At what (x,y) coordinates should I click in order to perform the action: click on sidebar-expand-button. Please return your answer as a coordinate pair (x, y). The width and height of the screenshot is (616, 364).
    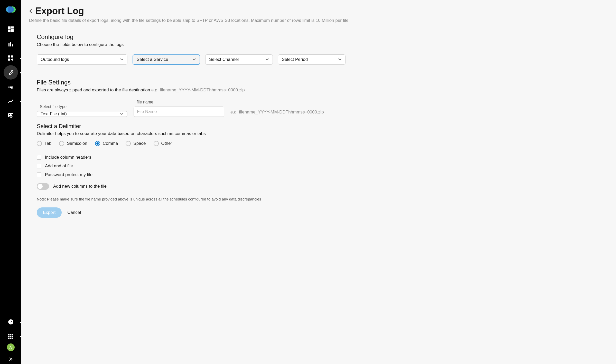
    Looking at the image, I should click on (11, 359).